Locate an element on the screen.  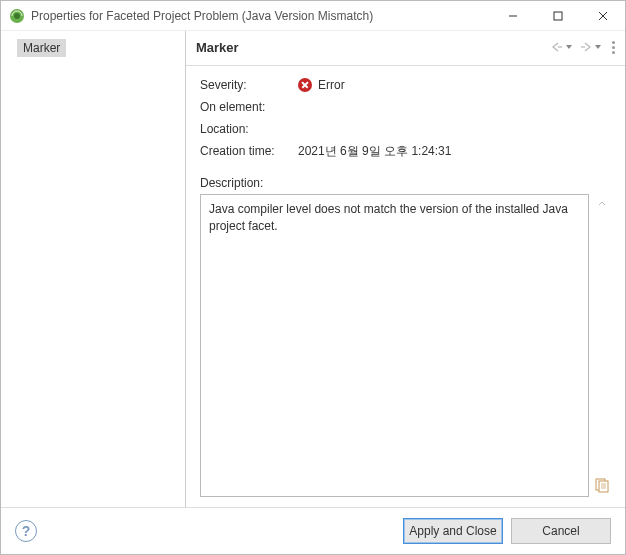
help-button: ? is located at coordinates (26, 531).